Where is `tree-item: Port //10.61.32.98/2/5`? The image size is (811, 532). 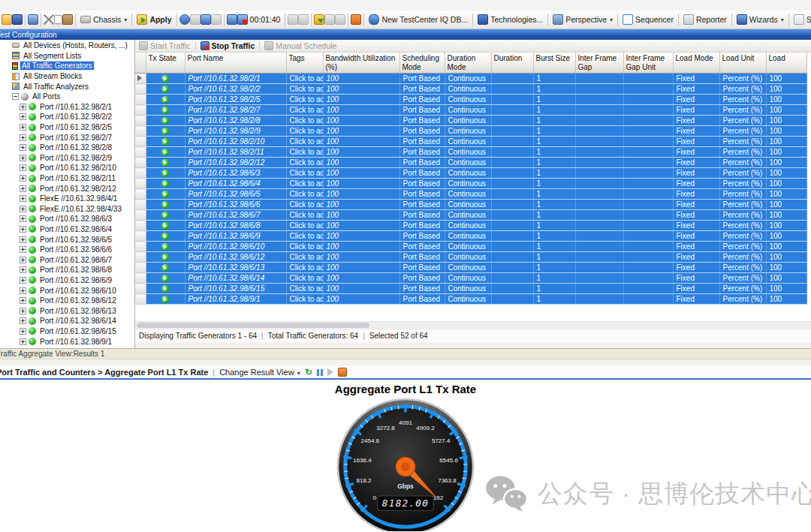
tree-item: Port //10.61.32.98/2/5 is located at coordinates (68, 128).